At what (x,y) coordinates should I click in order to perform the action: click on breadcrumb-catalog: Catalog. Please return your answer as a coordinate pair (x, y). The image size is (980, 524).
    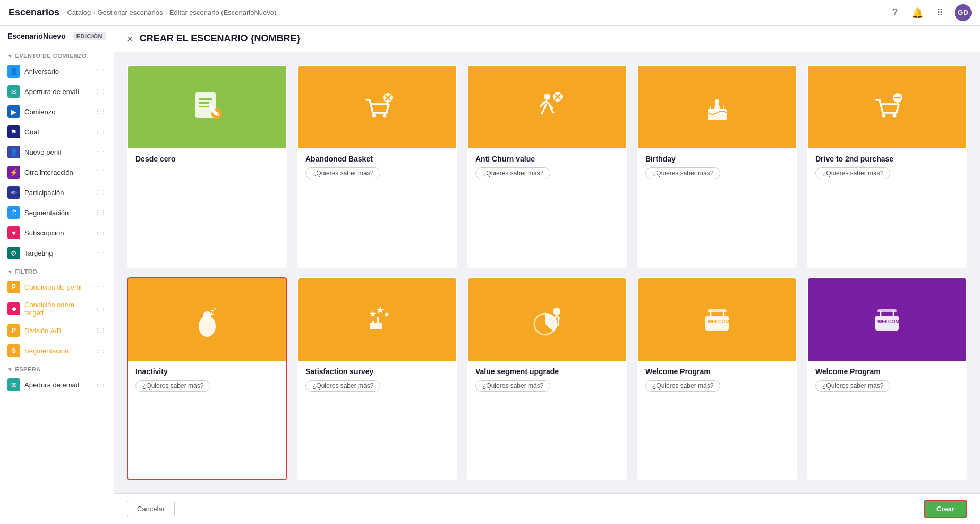
    Looking at the image, I should click on (79, 13).